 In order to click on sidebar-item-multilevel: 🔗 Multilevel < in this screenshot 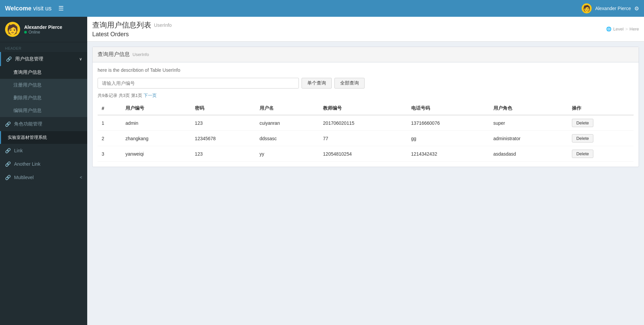, I will do `click(44, 177)`.